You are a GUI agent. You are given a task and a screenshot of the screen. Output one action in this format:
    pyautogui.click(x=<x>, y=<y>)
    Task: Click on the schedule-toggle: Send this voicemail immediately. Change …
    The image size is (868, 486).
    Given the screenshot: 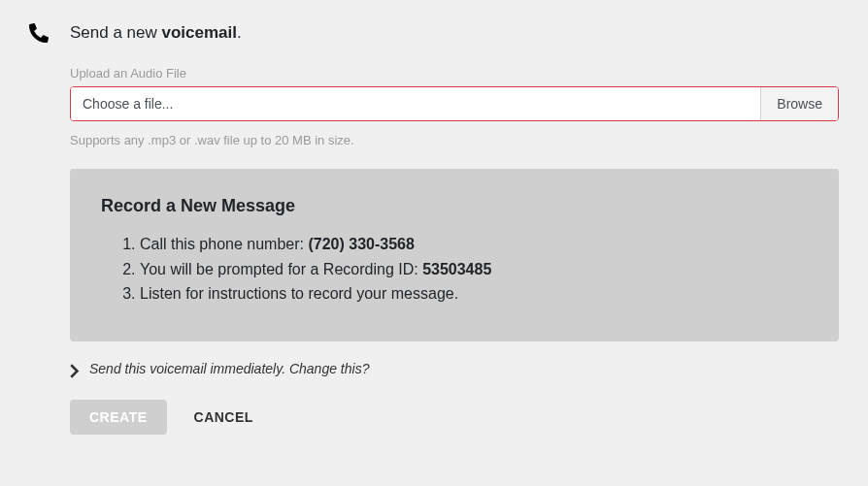 What is the action you would take?
    pyautogui.click(x=454, y=369)
    